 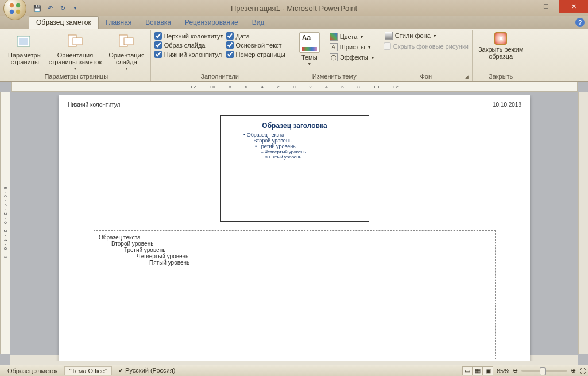 I want to click on spellcheck-icon: ✔, so click(x=121, y=370).